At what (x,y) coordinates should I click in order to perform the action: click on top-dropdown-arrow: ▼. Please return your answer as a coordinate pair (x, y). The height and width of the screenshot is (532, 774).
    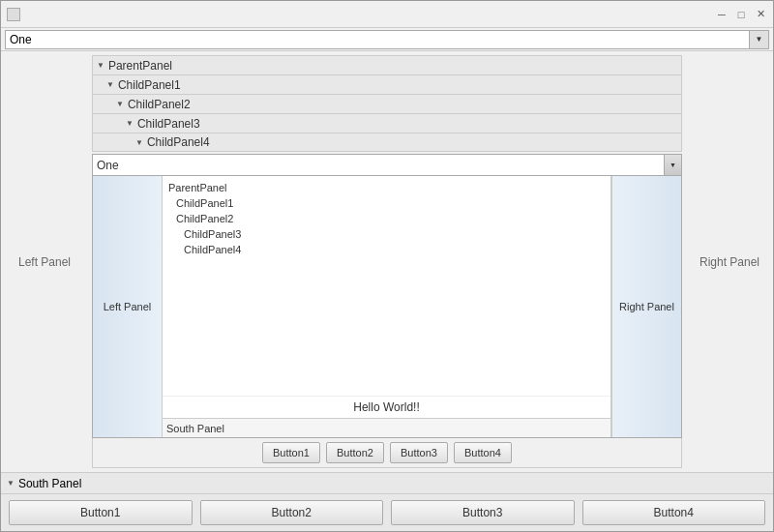
    Looking at the image, I should click on (759, 40).